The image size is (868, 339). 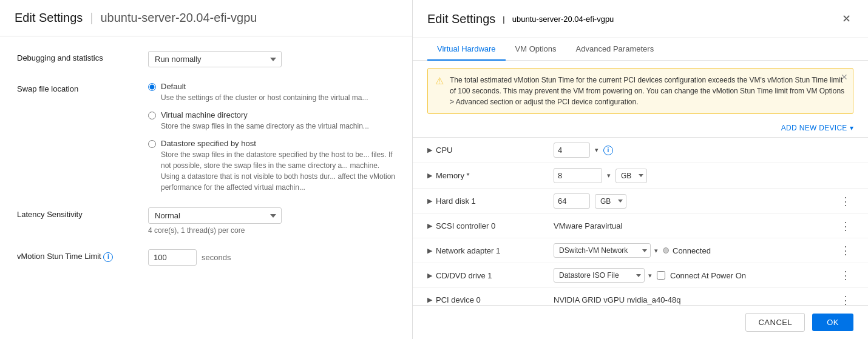 What do you see at coordinates (844, 77) in the screenshot?
I see `warning-close-button: ✕` at bounding box center [844, 77].